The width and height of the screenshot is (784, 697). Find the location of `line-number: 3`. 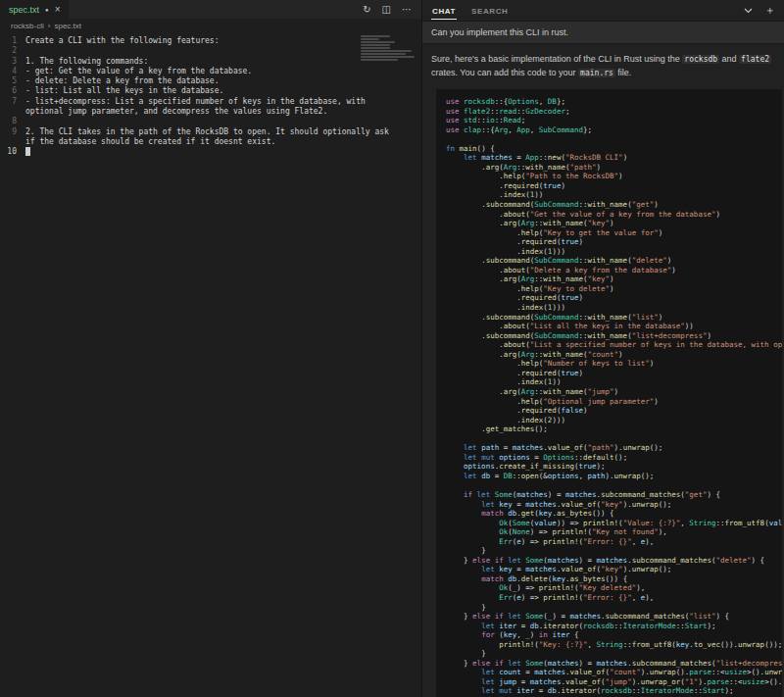

line-number: 3 is located at coordinates (13, 62).